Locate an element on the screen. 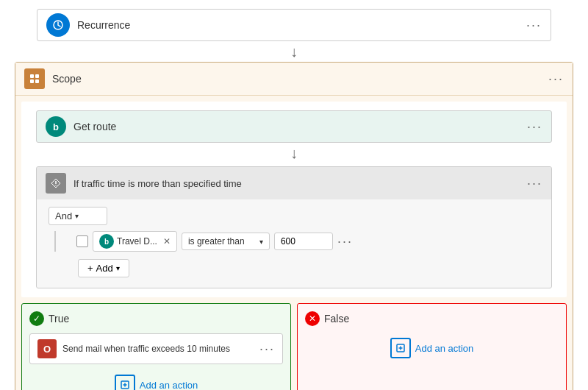 This screenshot has height=390, width=588. scope-icon is located at coordinates (35, 79).